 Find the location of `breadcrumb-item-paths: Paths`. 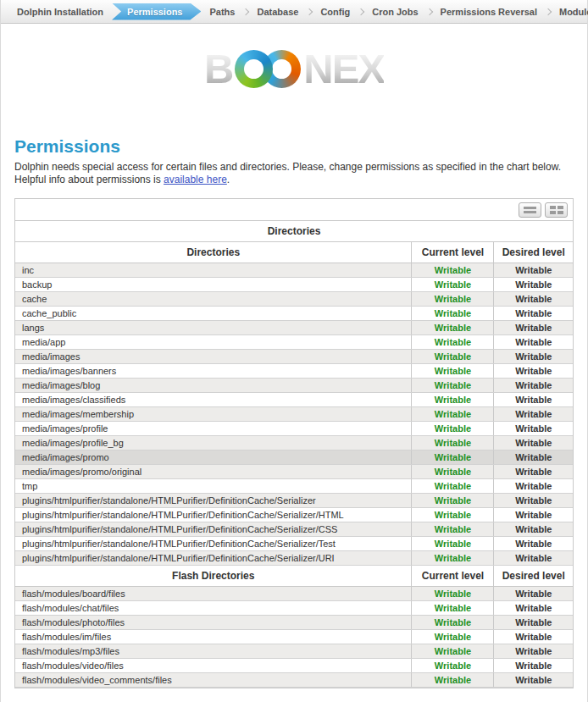

breadcrumb-item-paths: Paths is located at coordinates (222, 12).